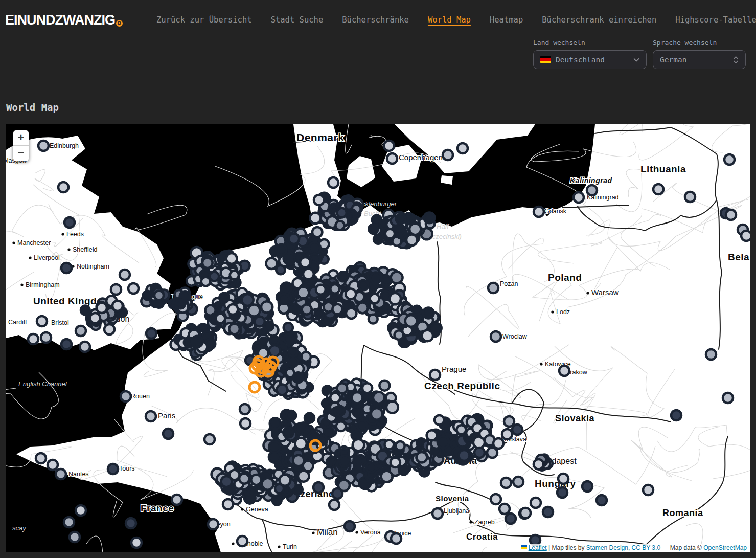 This screenshot has height=558, width=756. I want to click on leaflet-link: Leaflet, so click(538, 548).